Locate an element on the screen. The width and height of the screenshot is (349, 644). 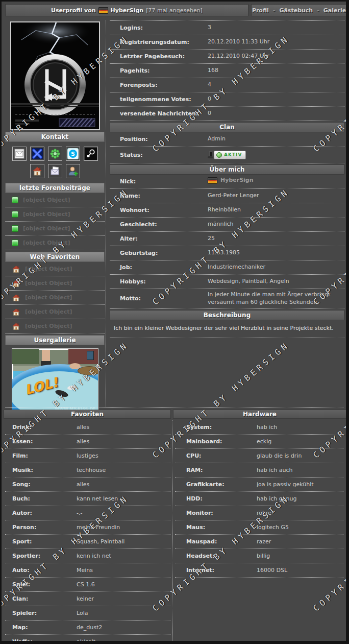
favorites-row: Musik: techhouse is located at coordinates (88, 470).